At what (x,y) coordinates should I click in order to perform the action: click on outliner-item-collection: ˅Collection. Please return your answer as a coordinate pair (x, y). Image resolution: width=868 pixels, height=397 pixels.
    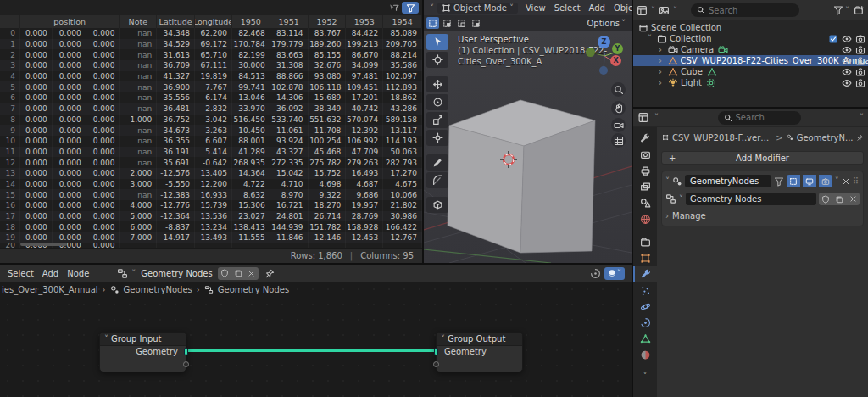
    Looking at the image, I should click on (751, 39).